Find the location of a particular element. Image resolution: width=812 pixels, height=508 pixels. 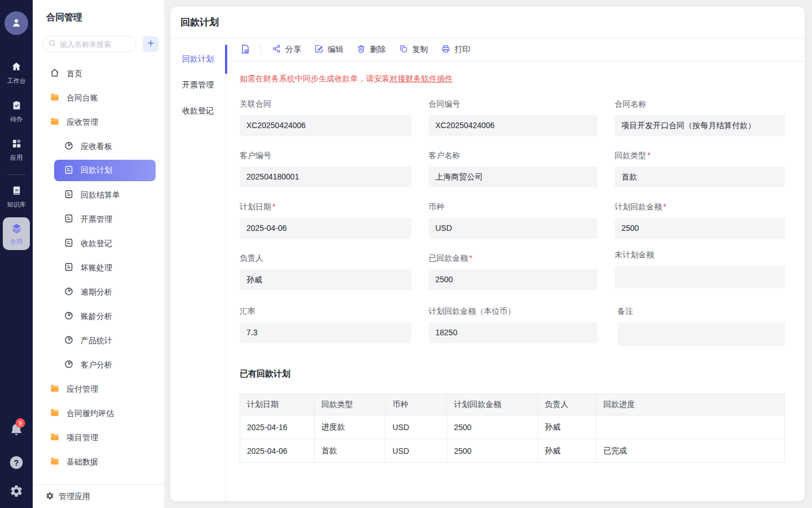

sidebar-item-label: 应收看板 is located at coordinates (96, 147).